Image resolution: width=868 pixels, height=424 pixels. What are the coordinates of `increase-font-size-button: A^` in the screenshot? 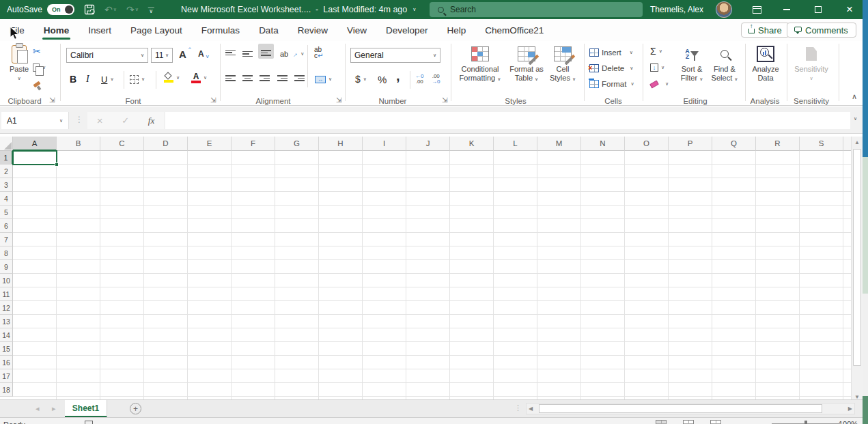 It's located at (183, 54).